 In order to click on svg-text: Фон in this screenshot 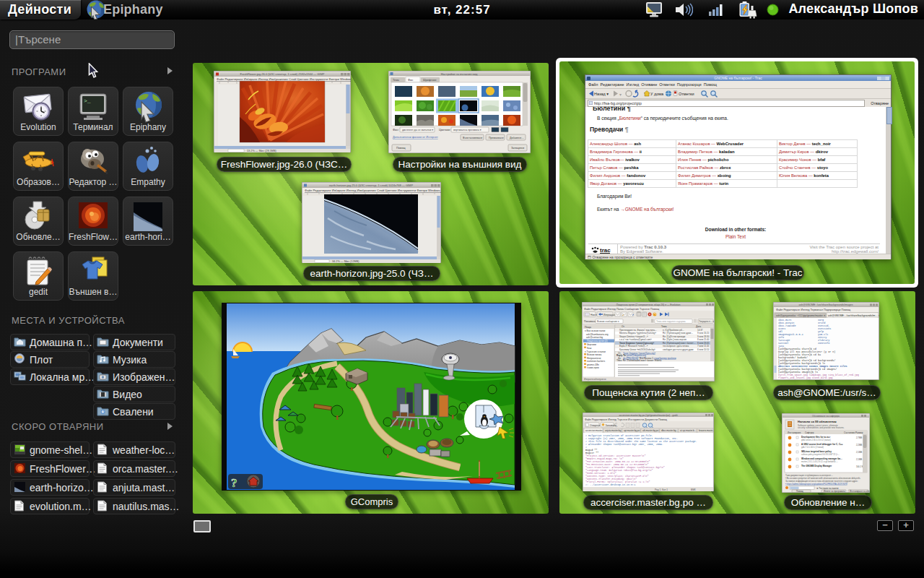, I will do `click(410, 80)`.